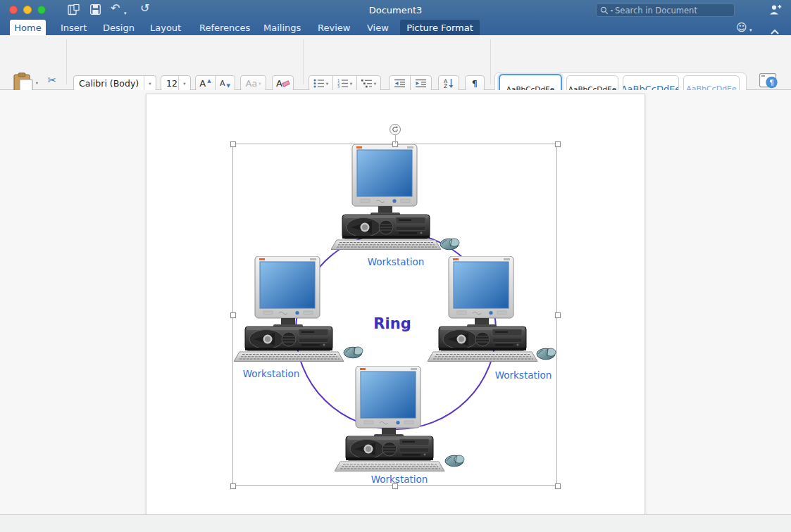 Image resolution: width=791 pixels, height=532 pixels. What do you see at coordinates (611, 10) in the screenshot?
I see `search-scope-caret-icon: ▾` at bounding box center [611, 10].